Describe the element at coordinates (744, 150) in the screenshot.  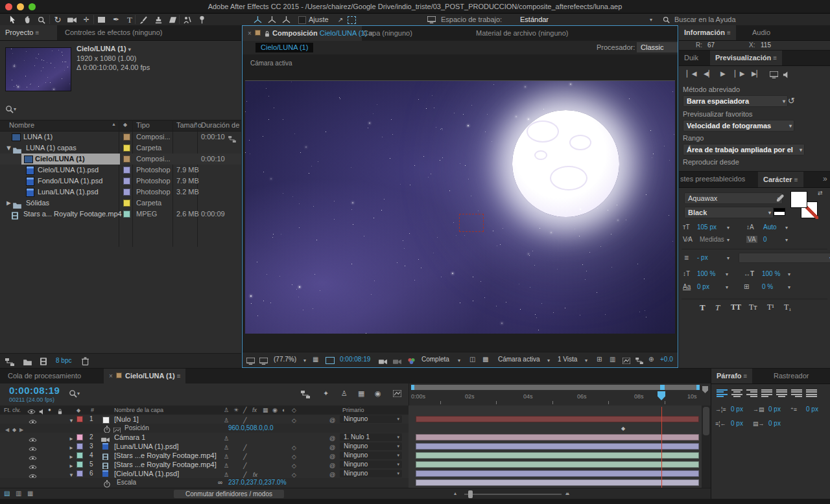
I see `range-dropdown: Área de trabajo ampliada por el▾` at that location.